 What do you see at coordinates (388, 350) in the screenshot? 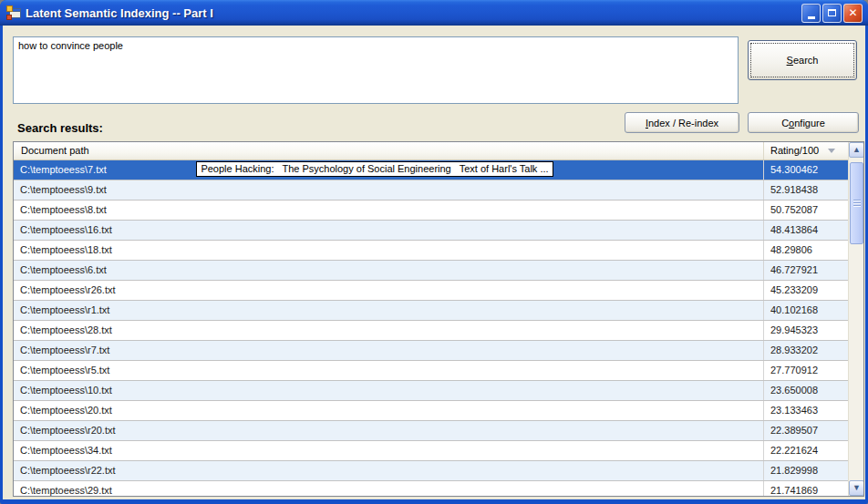
I see `document-path-cell: C:\temptoeess\r7.txt` at bounding box center [388, 350].